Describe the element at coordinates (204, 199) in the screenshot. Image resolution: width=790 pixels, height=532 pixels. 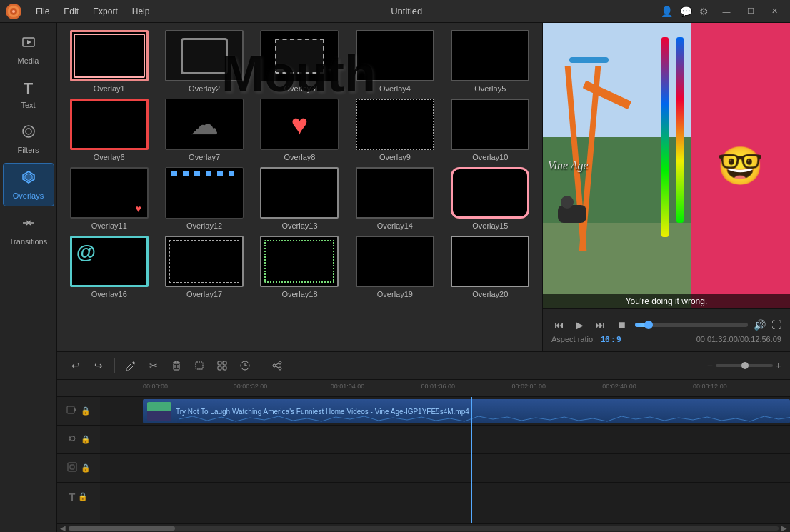
I see `list-item: Overlay12` at that location.